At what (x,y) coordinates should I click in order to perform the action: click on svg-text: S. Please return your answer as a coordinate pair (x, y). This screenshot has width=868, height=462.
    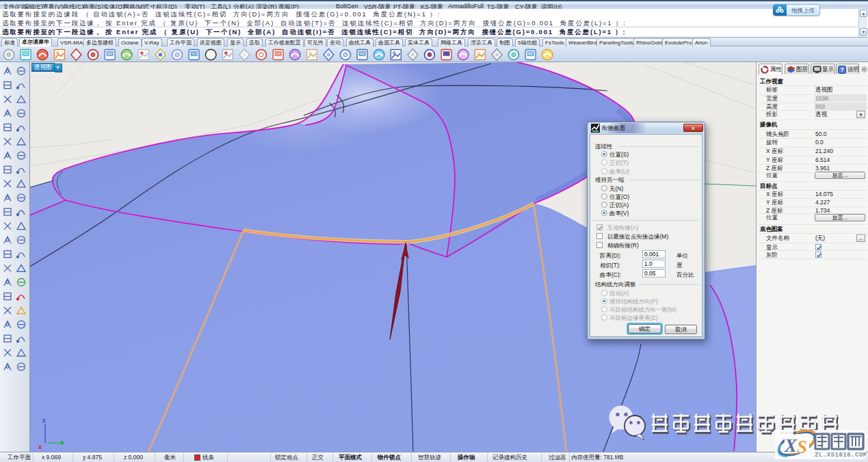
    Looking at the image, I should click on (802, 447).